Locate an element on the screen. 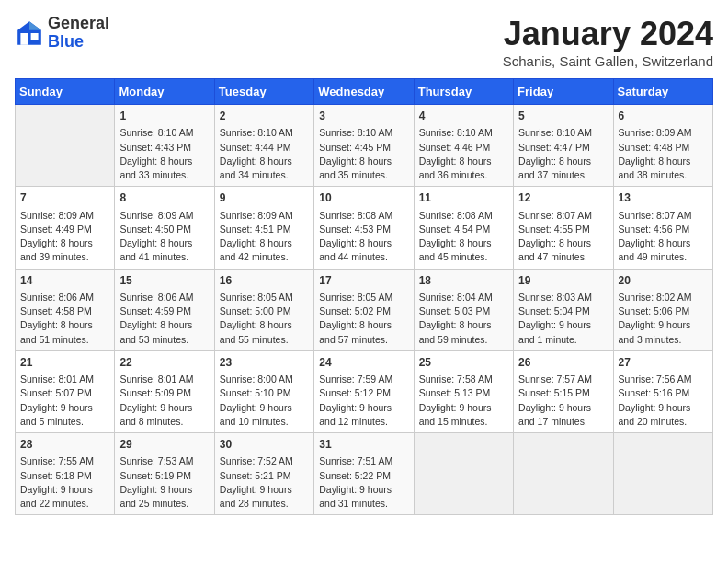  day-info: Sunrise: 8:09 AM is located at coordinates (164, 215).